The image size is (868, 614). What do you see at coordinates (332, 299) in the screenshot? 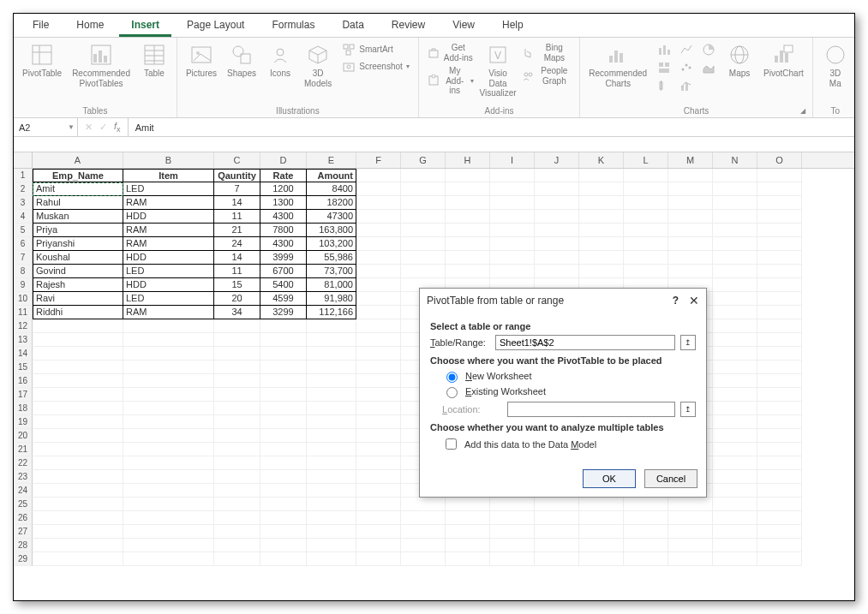
I see `cell: 91,980` at bounding box center [332, 299].